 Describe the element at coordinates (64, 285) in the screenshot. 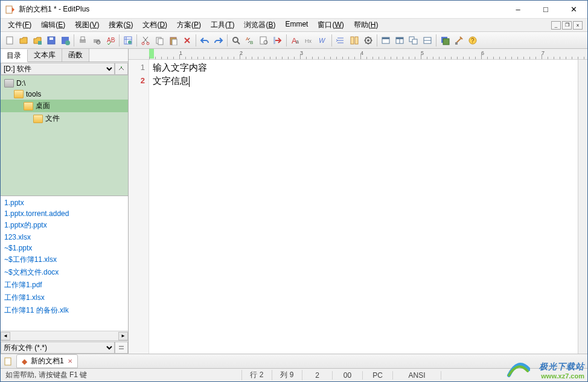

I see `file-item: 工作簿1.pdf` at that location.